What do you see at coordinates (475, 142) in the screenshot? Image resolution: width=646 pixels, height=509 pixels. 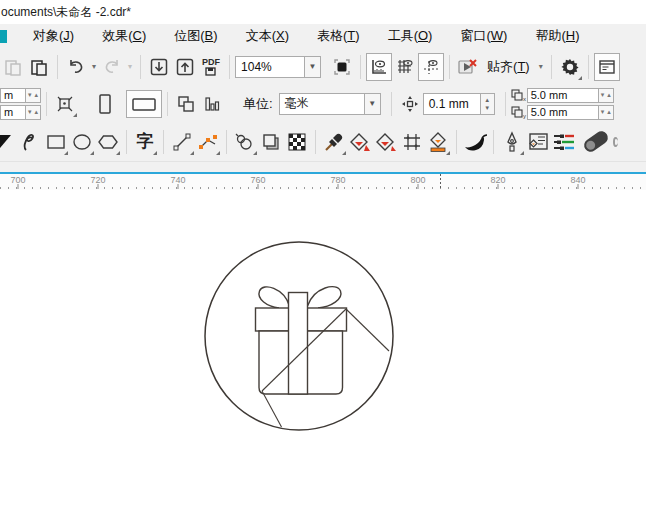 I see `livesketch-chili-icon` at bounding box center [475, 142].